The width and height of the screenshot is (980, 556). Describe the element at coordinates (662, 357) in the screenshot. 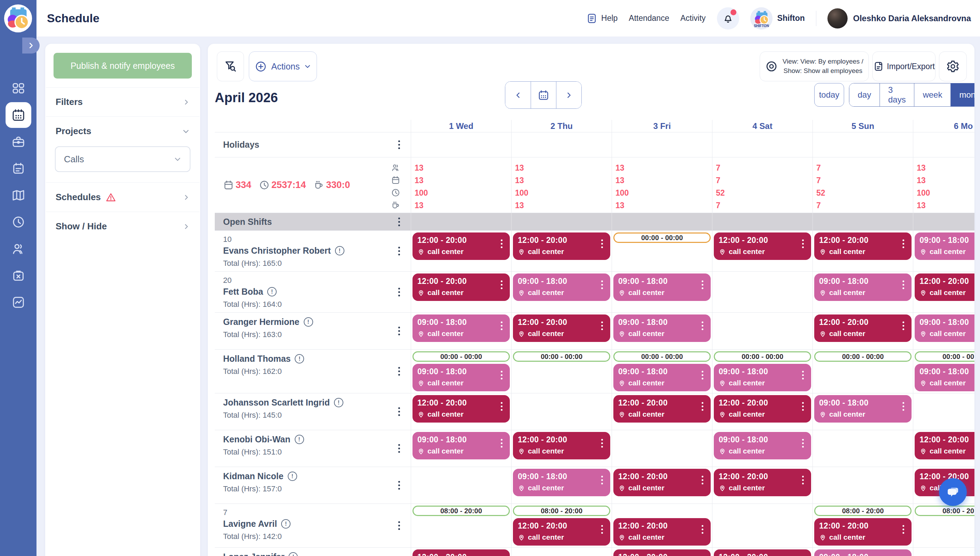

I see `allday-shift-chip: 00:00 - 00:00` at that location.